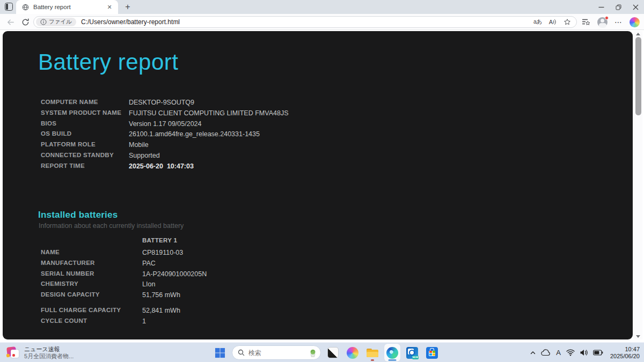  Describe the element at coordinates (85, 144) in the screenshot. I see `info-label: PLATFORM ROLE` at that location.